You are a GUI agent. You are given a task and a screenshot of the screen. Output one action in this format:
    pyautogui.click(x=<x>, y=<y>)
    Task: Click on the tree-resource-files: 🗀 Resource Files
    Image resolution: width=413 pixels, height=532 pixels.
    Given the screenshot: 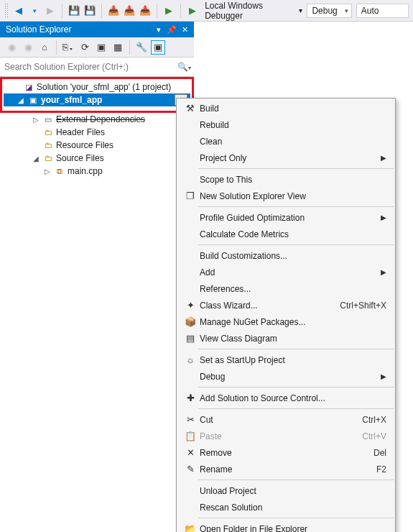 What is the action you would take?
    pyautogui.click(x=97, y=145)
    